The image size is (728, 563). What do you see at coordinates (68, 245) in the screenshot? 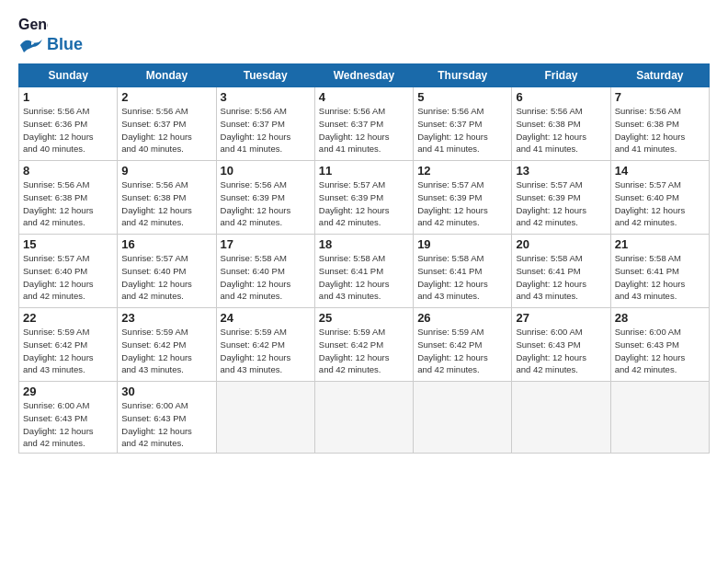
I see `day-number: 15` at bounding box center [68, 245].